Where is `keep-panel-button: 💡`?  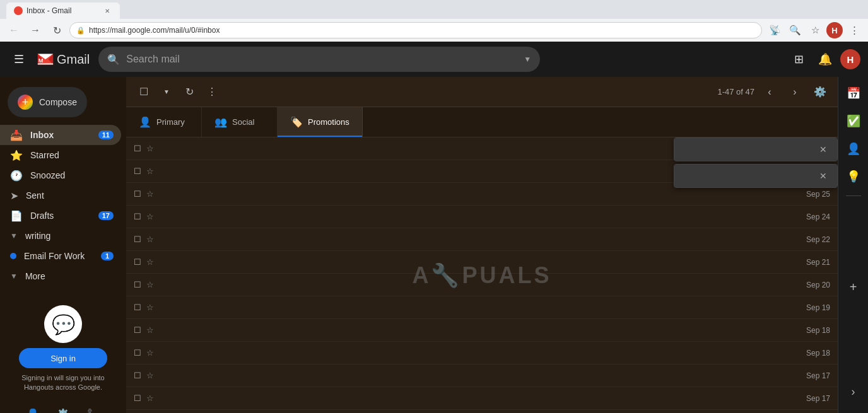 keep-panel-button: 💡 is located at coordinates (853, 177).